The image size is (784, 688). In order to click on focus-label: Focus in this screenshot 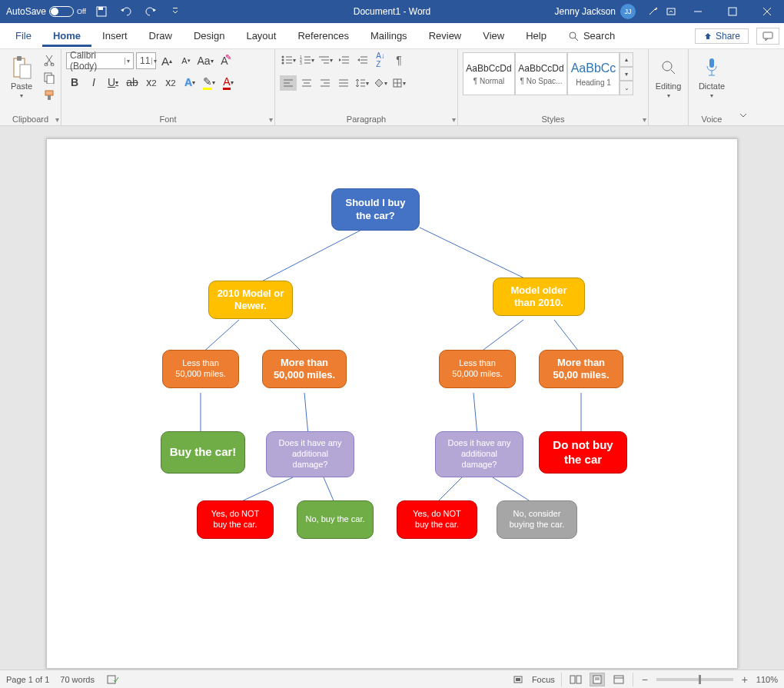, I will do `click(543, 680)`.